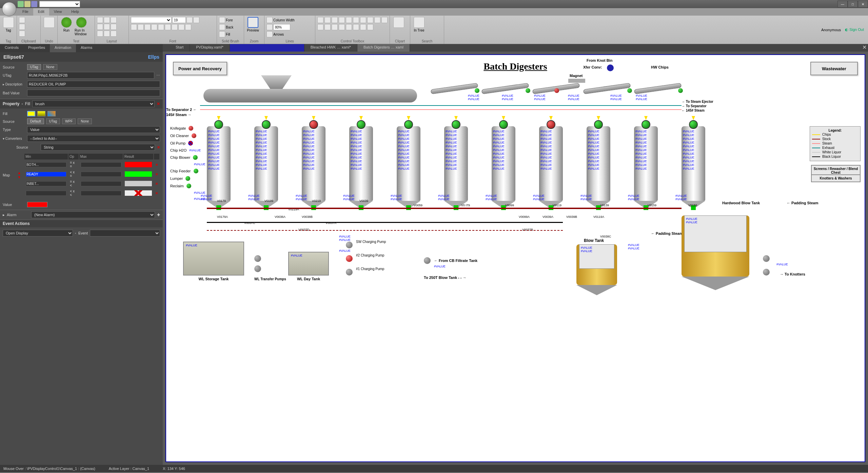 The height and width of the screenshot is (473, 868). What do you see at coordinates (25, 12) in the screenshot?
I see `menu-file: File` at bounding box center [25, 12].